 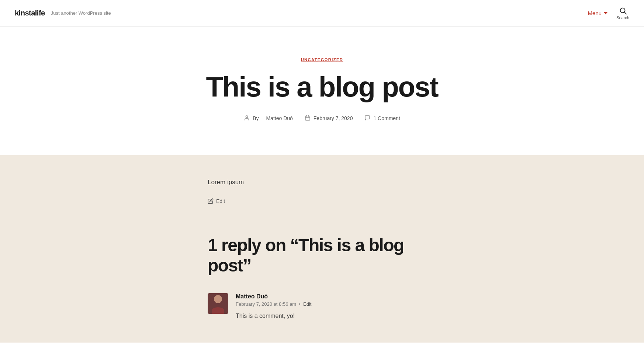 I want to click on comment-author: Matteo Duò, so click(x=336, y=297).